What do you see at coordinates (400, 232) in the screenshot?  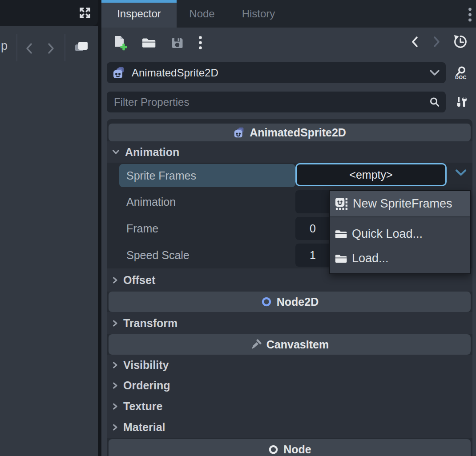 I see `resource-context-menu: New SpriteFrames Quick Load... Load...` at bounding box center [400, 232].